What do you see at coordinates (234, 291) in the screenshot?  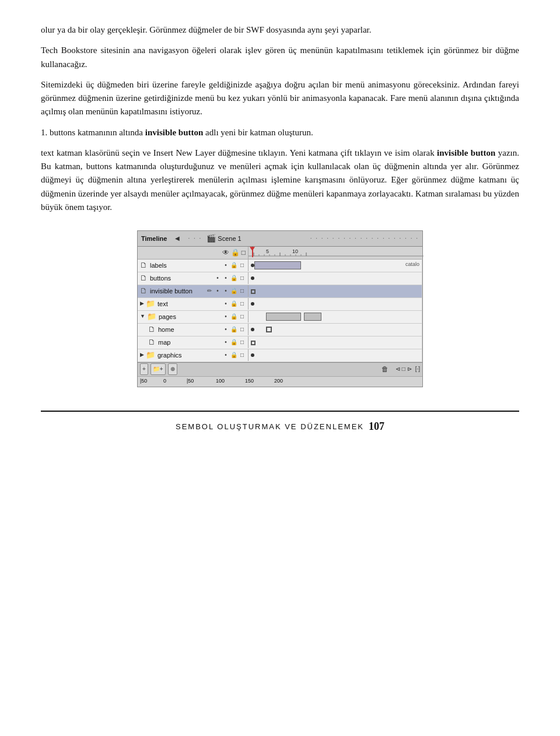 I see `lock-ib: 🔒` at bounding box center [234, 291].